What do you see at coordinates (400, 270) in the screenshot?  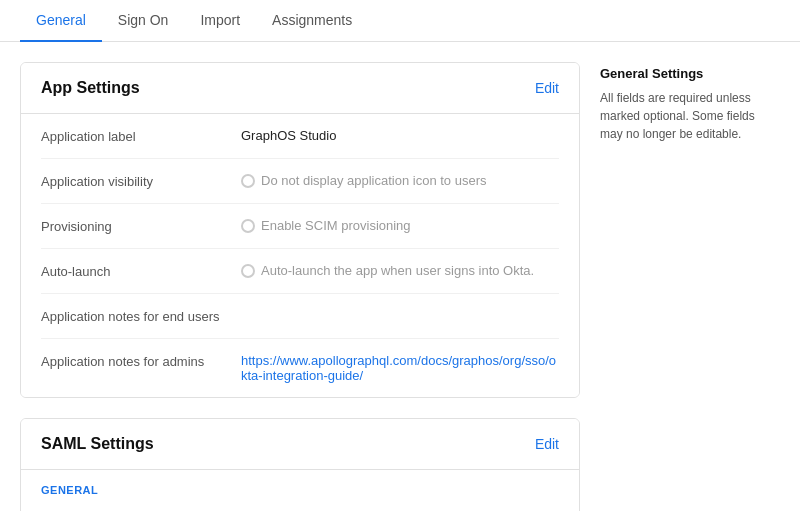 I see `field-value-autolaunch: Auto-launch the app when user signs into…` at bounding box center [400, 270].